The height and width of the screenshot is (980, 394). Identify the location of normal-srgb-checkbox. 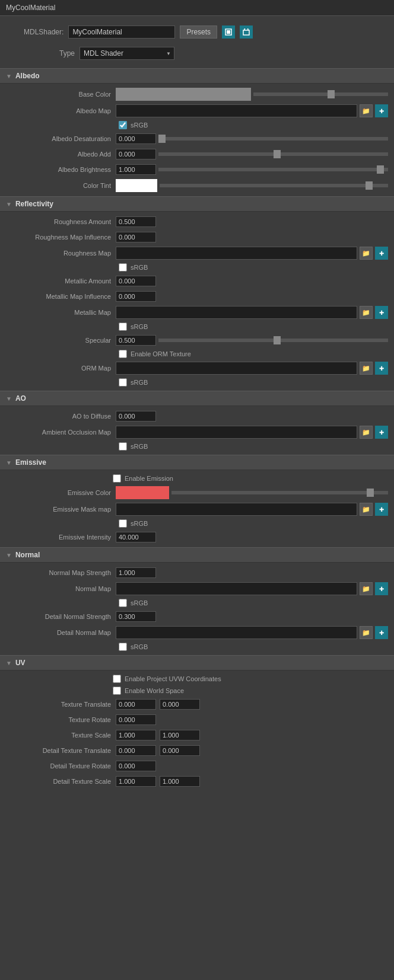
(123, 603).